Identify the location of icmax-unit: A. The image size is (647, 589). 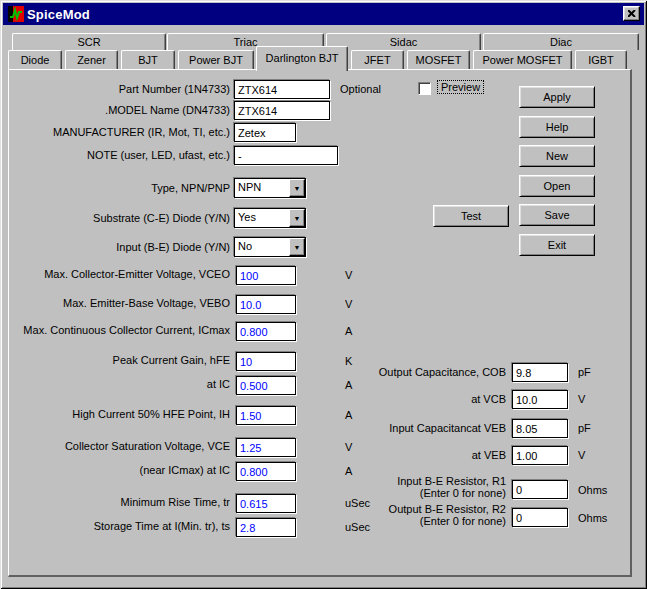
(348, 331).